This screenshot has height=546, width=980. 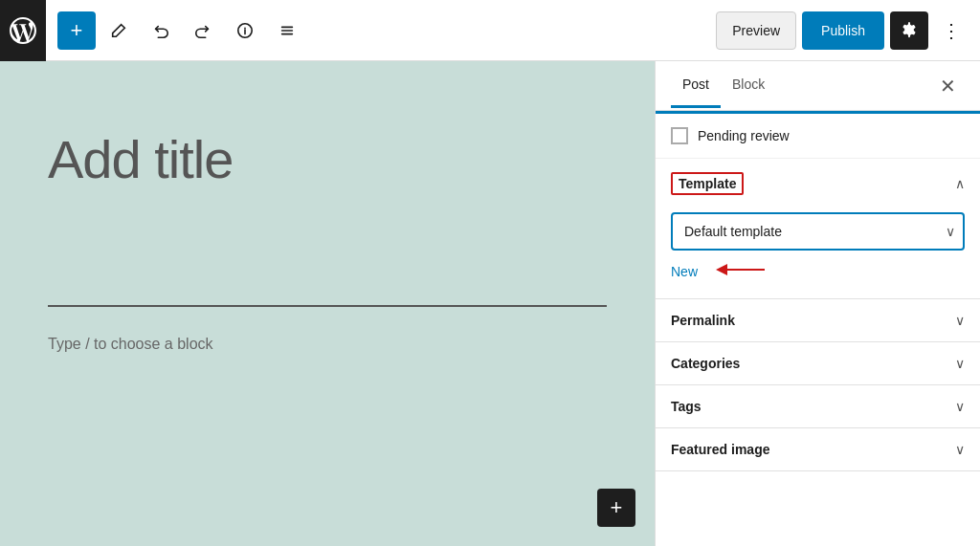 What do you see at coordinates (817, 449) in the screenshot?
I see `featured-image-section: Featured image ∨` at bounding box center [817, 449].